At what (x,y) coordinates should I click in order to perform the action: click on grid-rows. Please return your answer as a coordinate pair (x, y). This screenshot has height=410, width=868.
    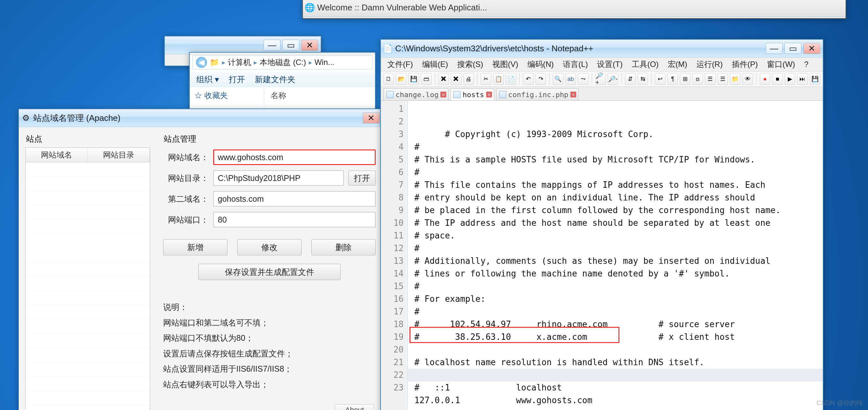
    Looking at the image, I should click on (88, 286).